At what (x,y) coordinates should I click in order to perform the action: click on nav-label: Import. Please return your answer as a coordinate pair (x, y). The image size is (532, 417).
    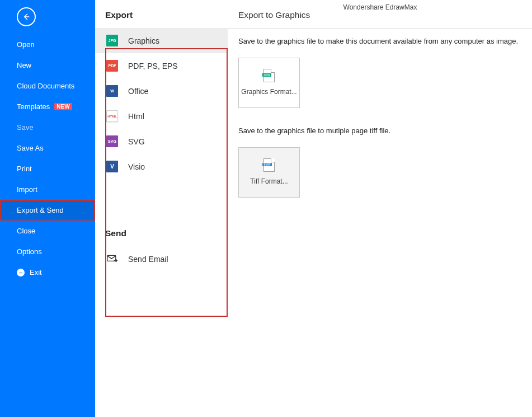
    Looking at the image, I should click on (27, 189).